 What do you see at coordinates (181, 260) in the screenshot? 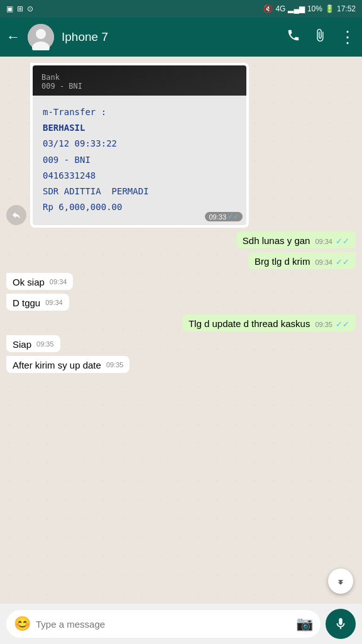
I see `message-row: Brg tlg d krim 09:34 ✓✓` at bounding box center [181, 260].